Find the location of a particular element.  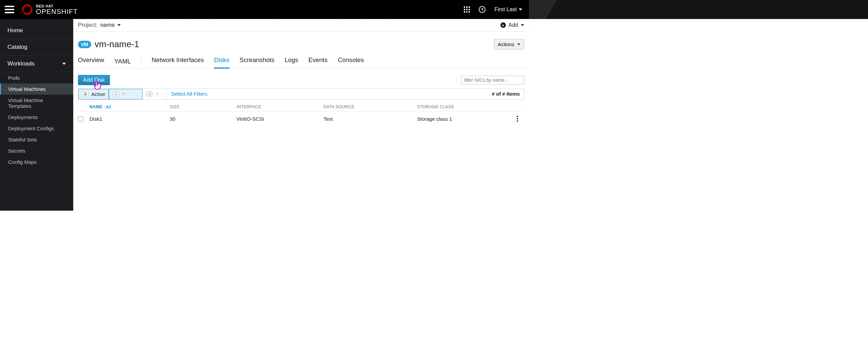

hamburger-menu-icon is located at coordinates (9, 9).